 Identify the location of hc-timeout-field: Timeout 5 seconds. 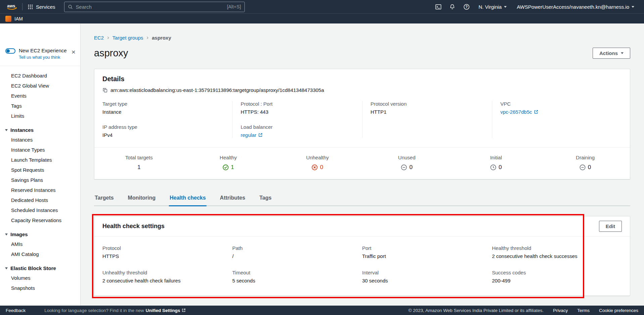
(297, 276).